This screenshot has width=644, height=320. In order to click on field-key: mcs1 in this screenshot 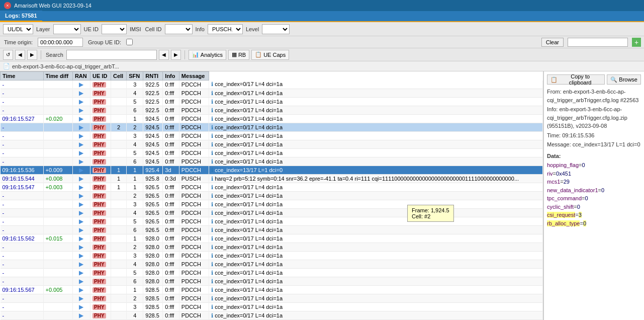, I will do `click(554, 182)`.